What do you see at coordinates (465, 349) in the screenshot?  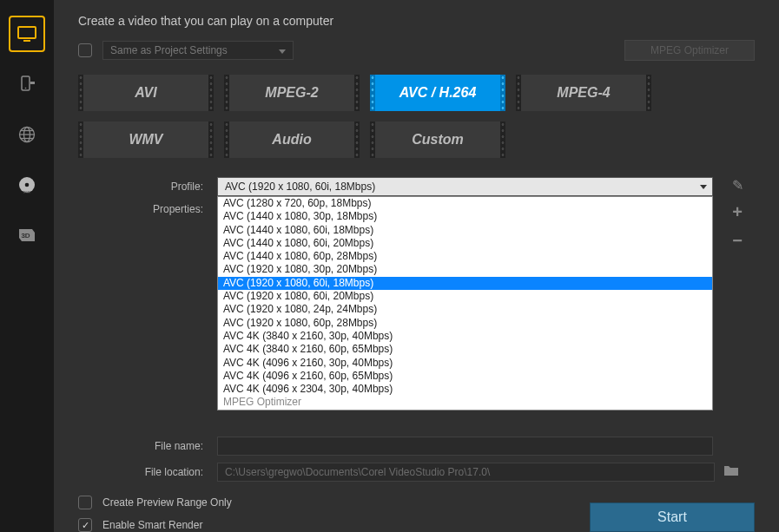 I see `profile-option: AVC 4K (3840 x 2160, 60p, 65Mbps)` at bounding box center [465, 349].